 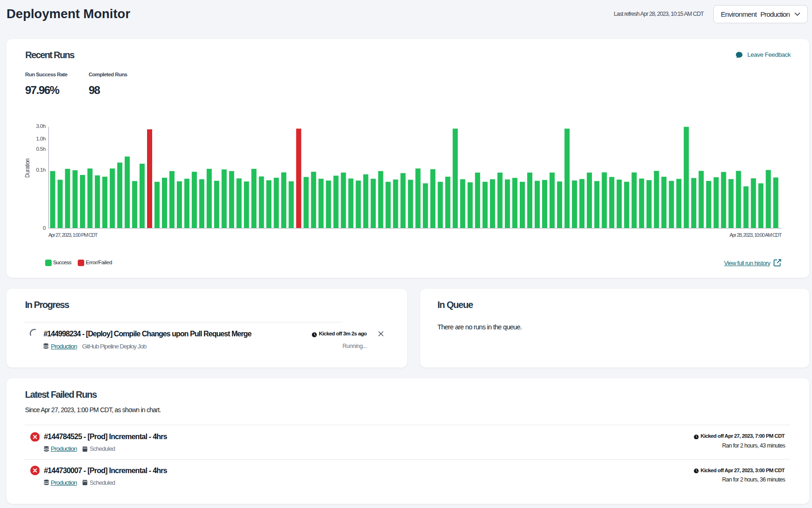 I want to click on svg-text: 0.5h, so click(x=41, y=149).